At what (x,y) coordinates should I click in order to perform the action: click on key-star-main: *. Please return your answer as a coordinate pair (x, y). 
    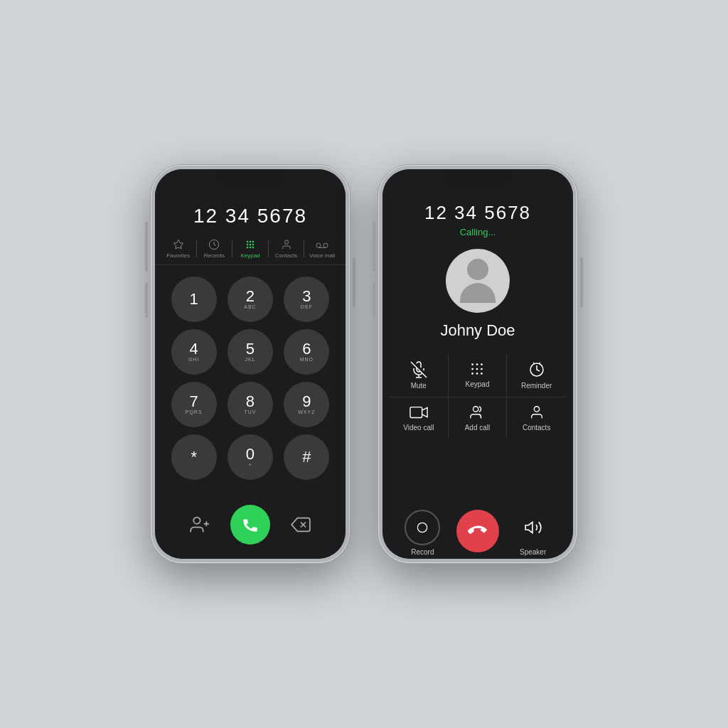
    Looking at the image, I should click on (193, 457).